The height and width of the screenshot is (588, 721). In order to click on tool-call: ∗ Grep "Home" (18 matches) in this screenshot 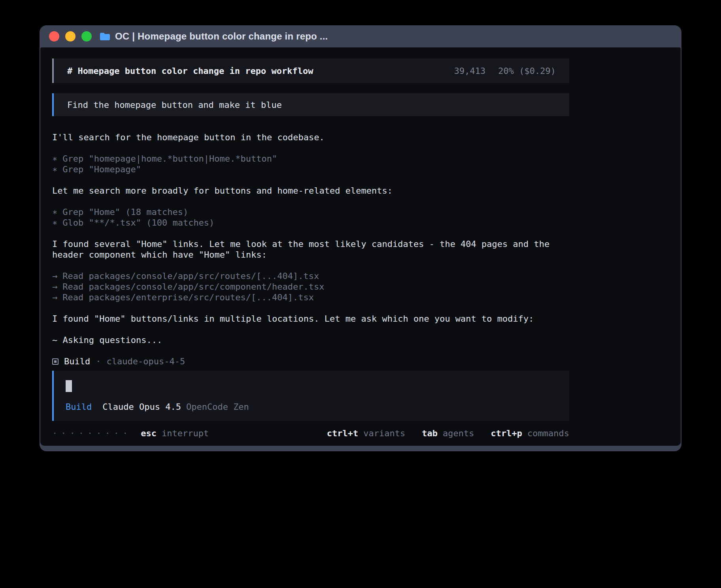, I will do `click(311, 212)`.